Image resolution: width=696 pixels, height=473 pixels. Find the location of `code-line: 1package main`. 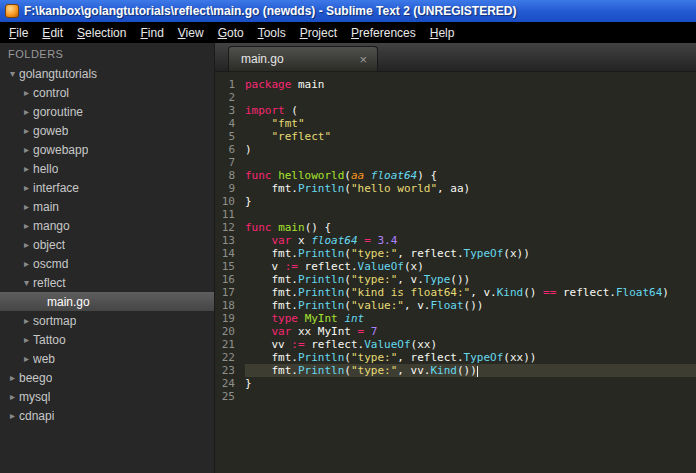

code-line: 1package main is located at coordinates (456, 84).